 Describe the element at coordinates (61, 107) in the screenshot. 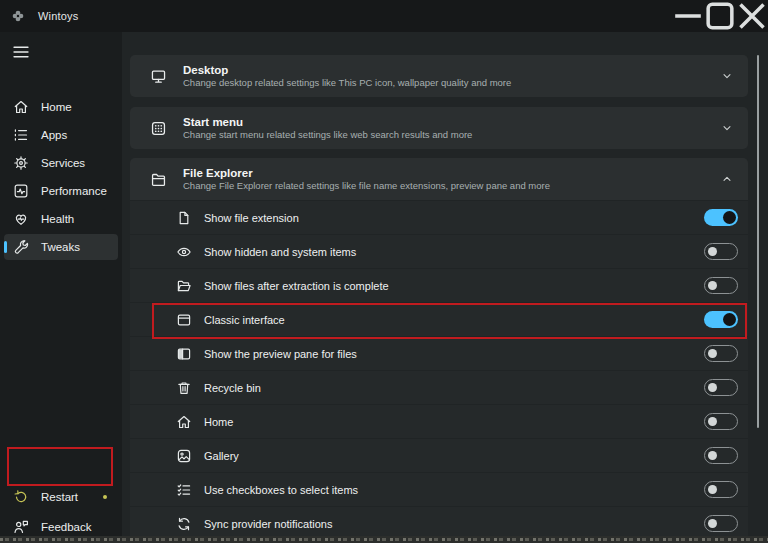

I see `sidebar-item-home: Home` at that location.